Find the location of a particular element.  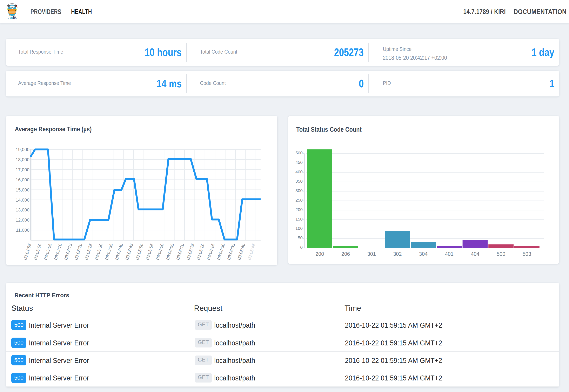

svg-text: 03:05:10 is located at coordinates (58, 252).